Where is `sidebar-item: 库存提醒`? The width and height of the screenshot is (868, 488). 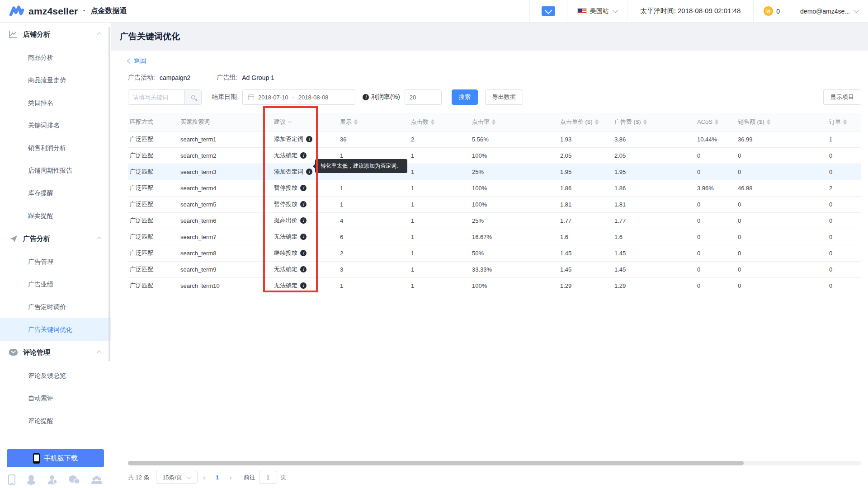 sidebar-item: 库存提醒 is located at coordinates (55, 193).